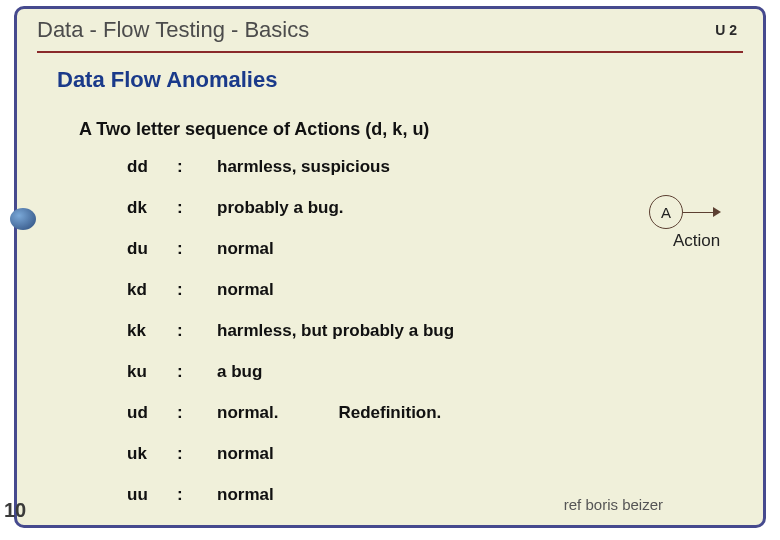 This screenshot has width=780, height=540. Describe the element at coordinates (337, 300) in the screenshot. I see `table-row: kd : normal` at that location.